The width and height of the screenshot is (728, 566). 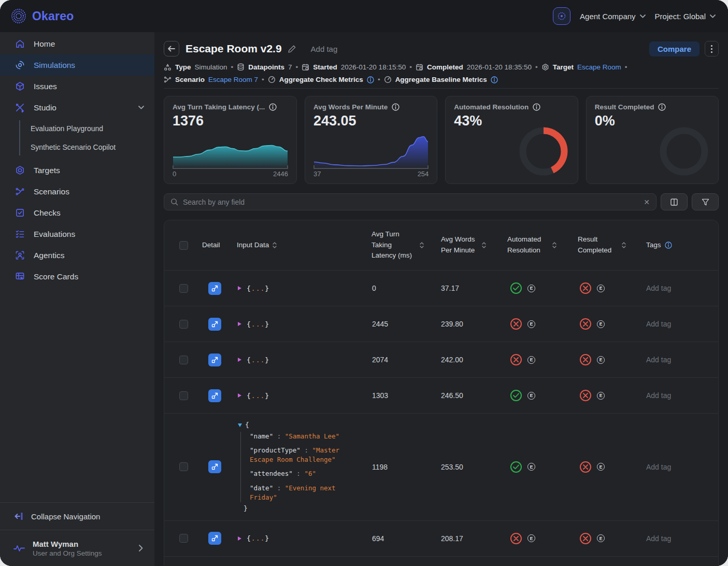 I want to click on columns-button, so click(x=674, y=202).